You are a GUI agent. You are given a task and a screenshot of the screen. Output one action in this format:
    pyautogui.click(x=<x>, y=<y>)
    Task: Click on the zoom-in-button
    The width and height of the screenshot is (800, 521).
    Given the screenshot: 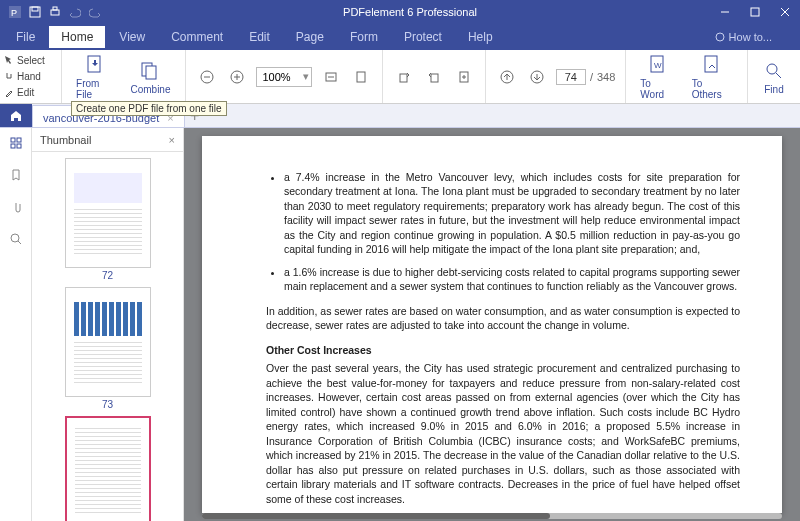 What is the action you would take?
    pyautogui.click(x=237, y=77)
    